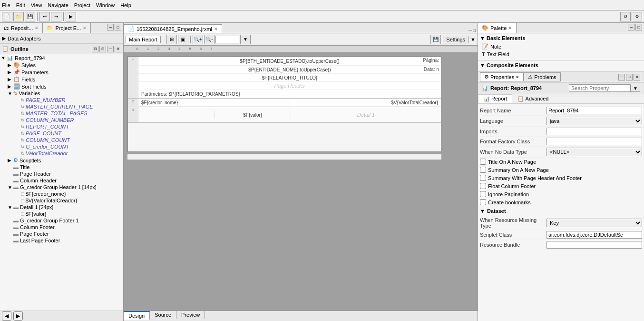  Describe the element at coordinates (56, 17) in the screenshot. I see `redo-btn: ↪` at that location.